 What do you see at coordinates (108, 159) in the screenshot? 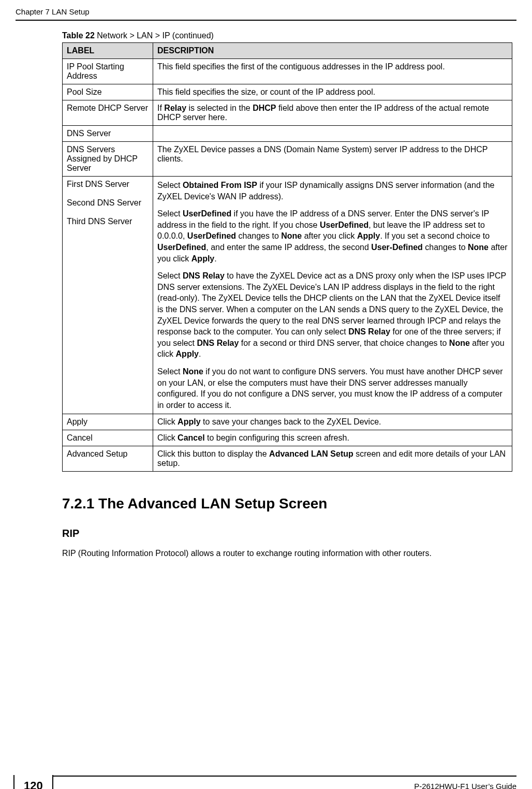
I see `cell-label: DNS Servers Assigned by DHCP Server` at bounding box center [108, 159].